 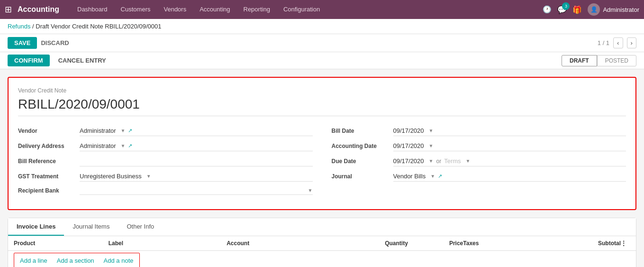 I want to click on status-draft: DRAFT, so click(x=579, y=61).